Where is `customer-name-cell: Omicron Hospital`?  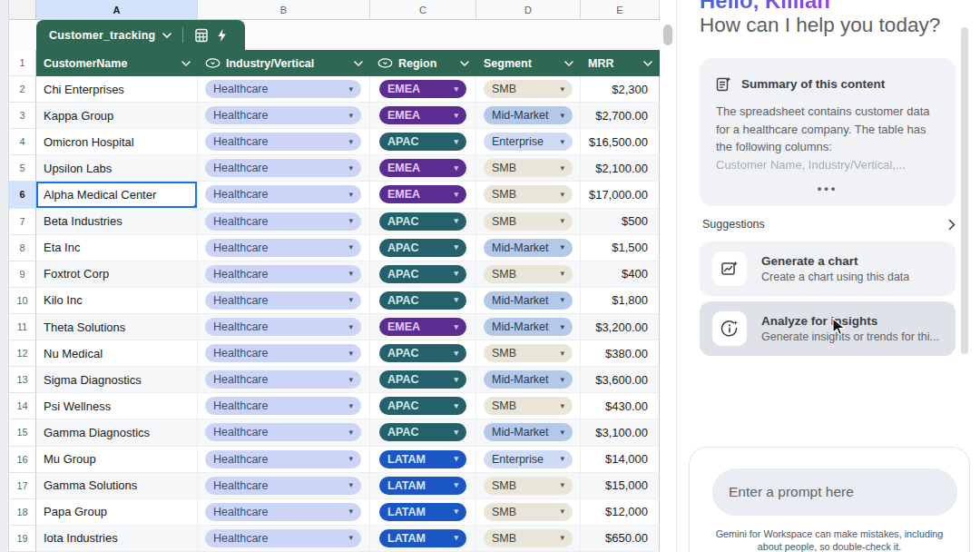 customer-name-cell: Omicron Hospital is located at coordinates (117, 142).